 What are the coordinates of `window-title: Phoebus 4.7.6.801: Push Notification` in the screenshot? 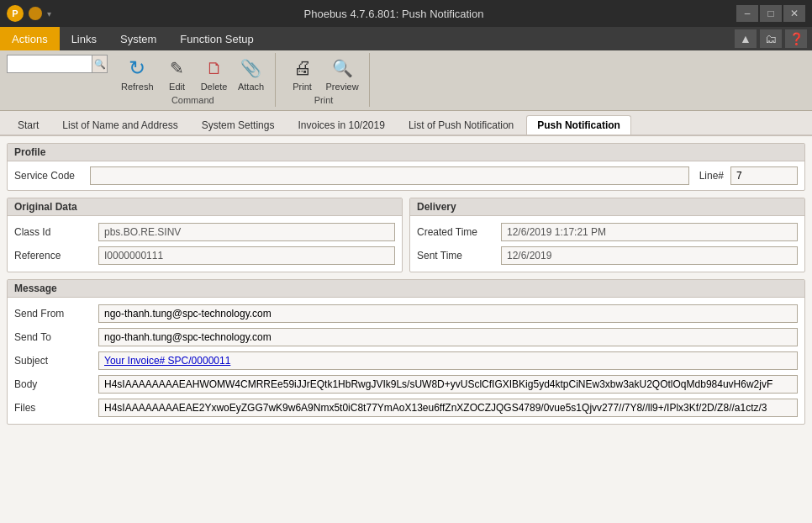 It's located at (393, 13).